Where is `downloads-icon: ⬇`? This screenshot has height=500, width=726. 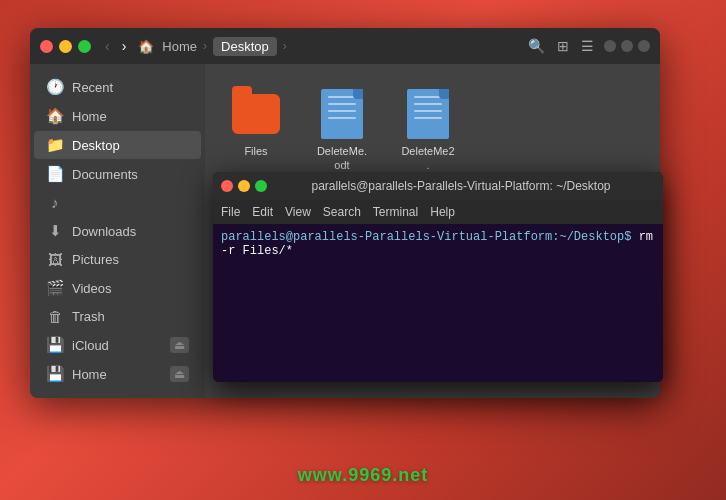 downloads-icon: ⬇ is located at coordinates (55, 231).